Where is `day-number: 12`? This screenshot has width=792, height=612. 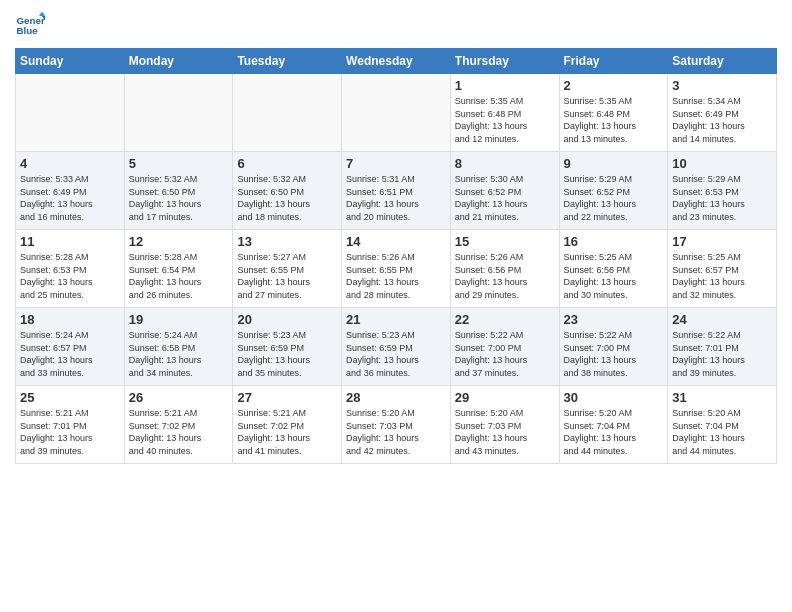
day-number: 12 is located at coordinates (179, 242).